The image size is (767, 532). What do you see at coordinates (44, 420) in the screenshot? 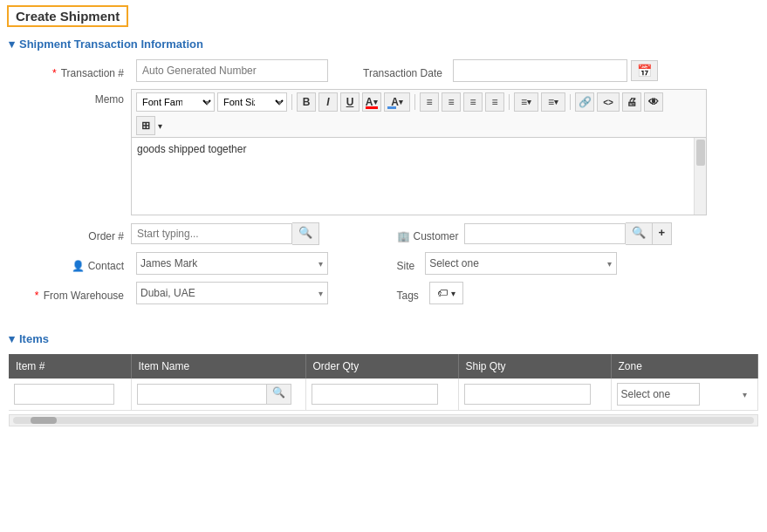
I see `scrollbar-thumb` at bounding box center [44, 420].